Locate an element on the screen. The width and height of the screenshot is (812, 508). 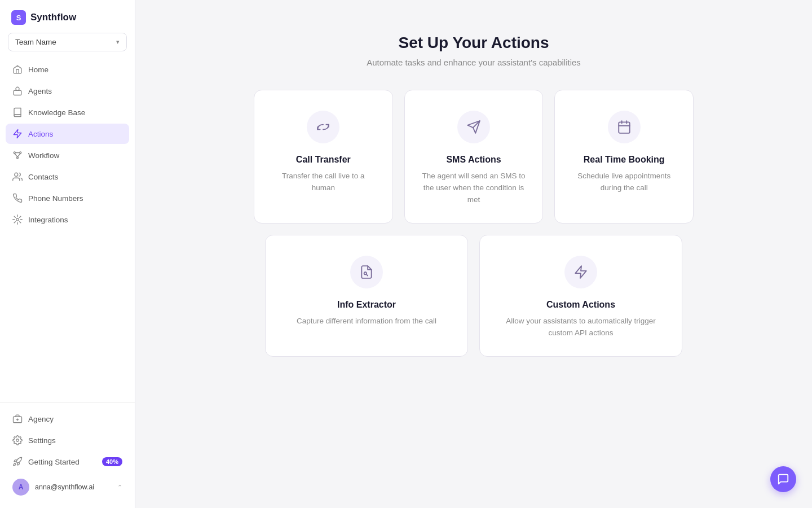
sms-icon is located at coordinates (474, 127).